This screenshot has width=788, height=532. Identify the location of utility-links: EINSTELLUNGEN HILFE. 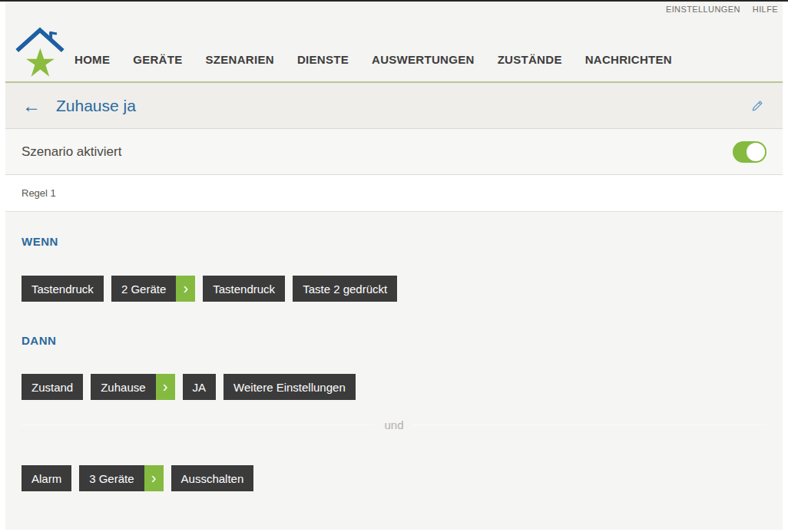
(722, 9).